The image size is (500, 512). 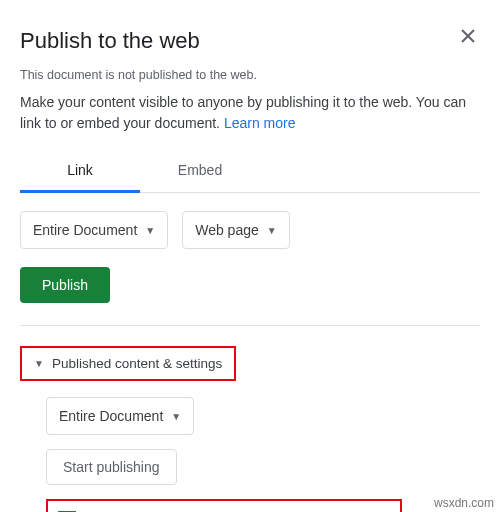 What do you see at coordinates (128, 364) in the screenshot?
I see `published-content-settings-toggle: ▼ Published content & settings` at bounding box center [128, 364].